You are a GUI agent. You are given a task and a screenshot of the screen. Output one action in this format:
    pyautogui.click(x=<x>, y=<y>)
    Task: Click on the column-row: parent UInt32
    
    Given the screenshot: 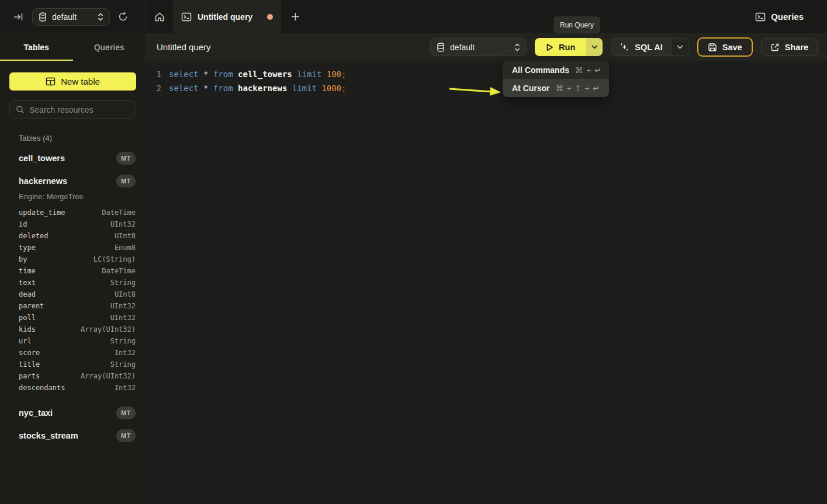 What is the action you would take?
    pyautogui.click(x=72, y=306)
    